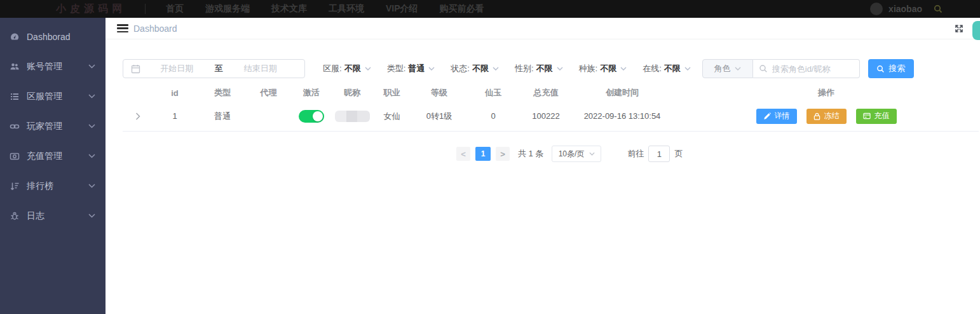 The image size is (980, 314). Describe the element at coordinates (57, 67) in the screenshot. I see `sidebar-item-label: 账号管理` at that location.